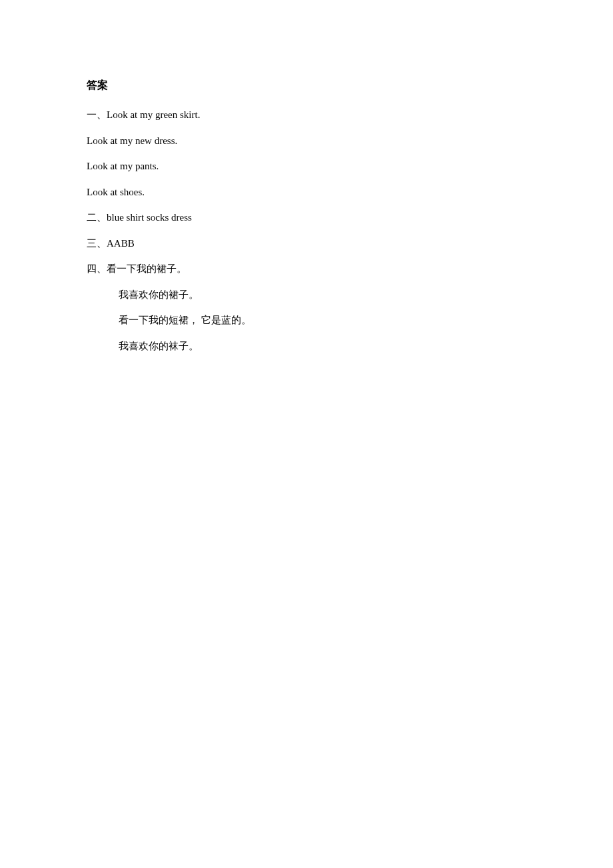  What do you see at coordinates (306, 295) in the screenshot?
I see `answer-line: 我喜欢你的裙子。` at bounding box center [306, 295].